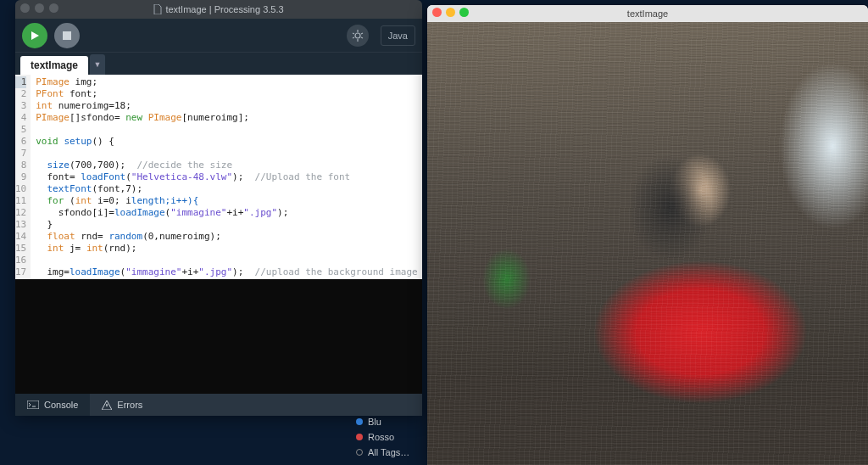 The image size is (868, 465). Describe the element at coordinates (219, 9) in the screenshot. I see `ide-titlebar: textImage | Processing 3.5.3` at that location.